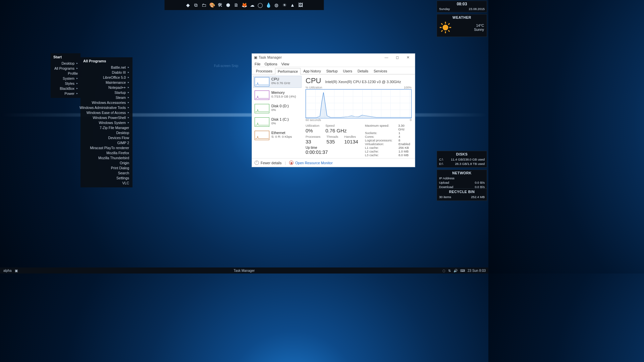  I want to click on menu-item: Profile, so click(66, 73).